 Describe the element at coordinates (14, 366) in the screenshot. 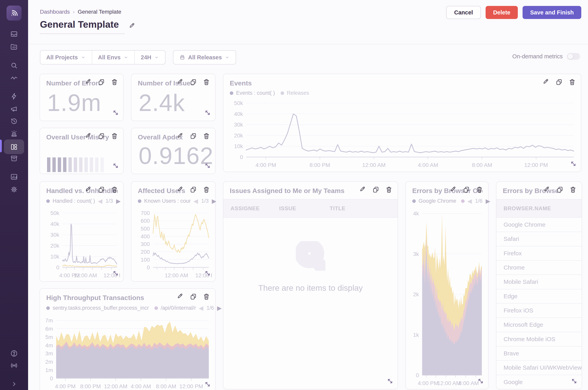

I see `sidebar-item-whats-new` at that location.